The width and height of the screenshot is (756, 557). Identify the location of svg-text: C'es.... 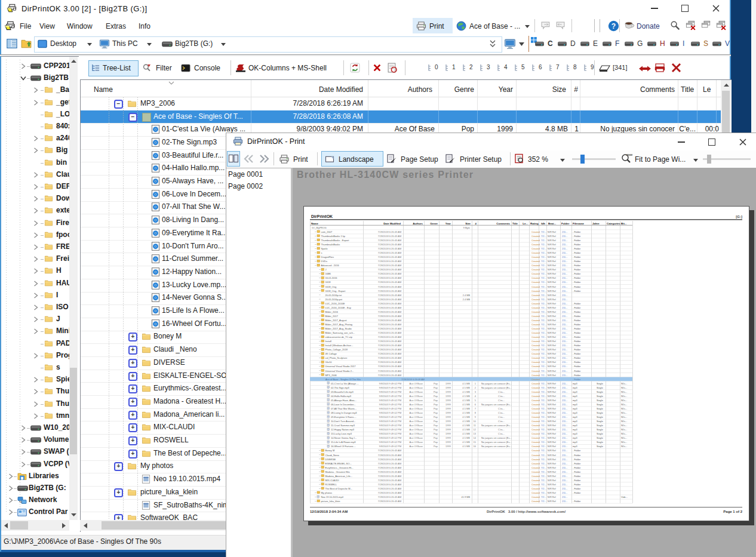
(502, 421).